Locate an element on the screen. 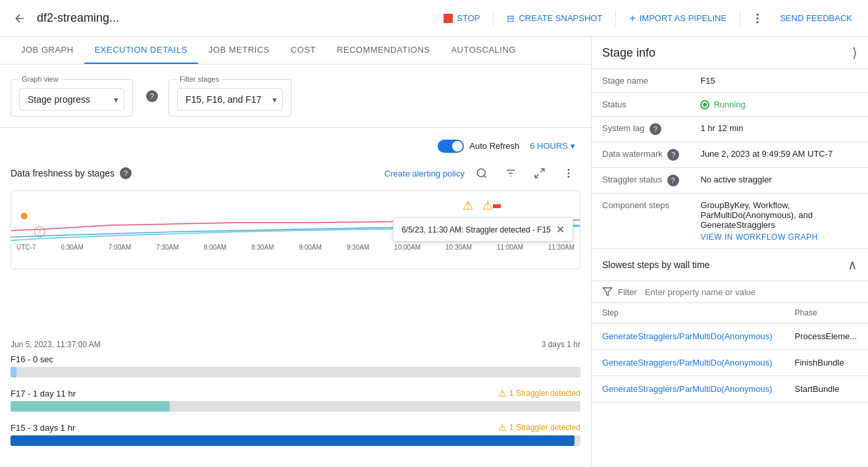 The width and height of the screenshot is (868, 467). bar-row-f16: F16 - 0 sec is located at coordinates (295, 366).